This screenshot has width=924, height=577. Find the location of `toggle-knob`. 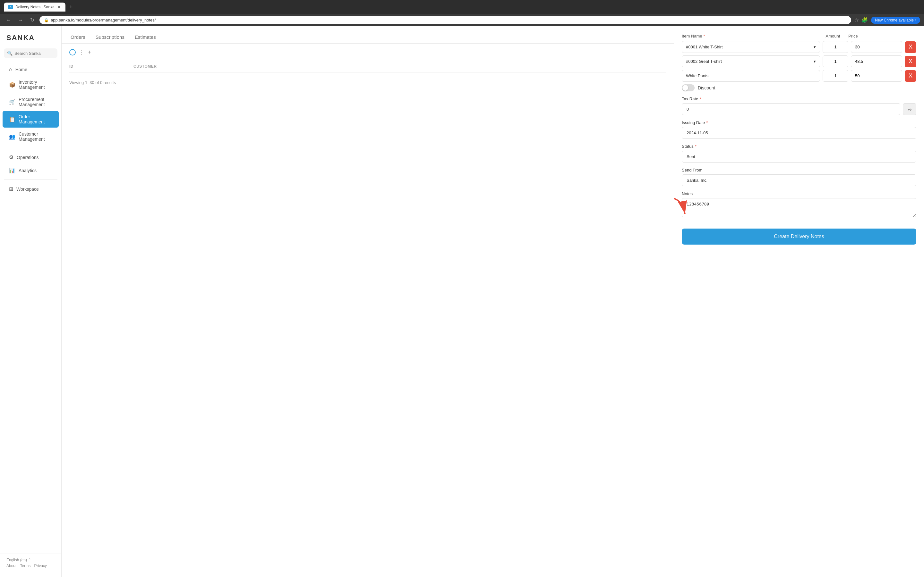

toggle-knob is located at coordinates (685, 88).